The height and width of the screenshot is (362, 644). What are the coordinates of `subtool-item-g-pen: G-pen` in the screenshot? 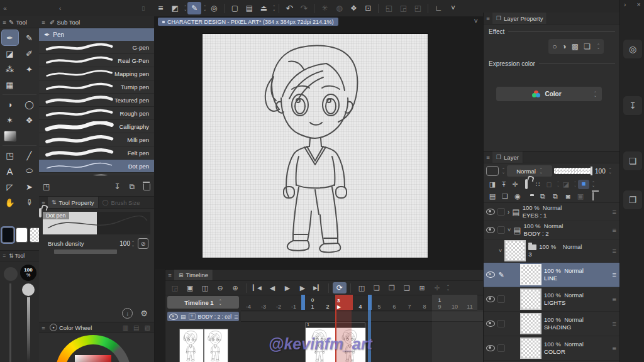 It's located at (97, 48).